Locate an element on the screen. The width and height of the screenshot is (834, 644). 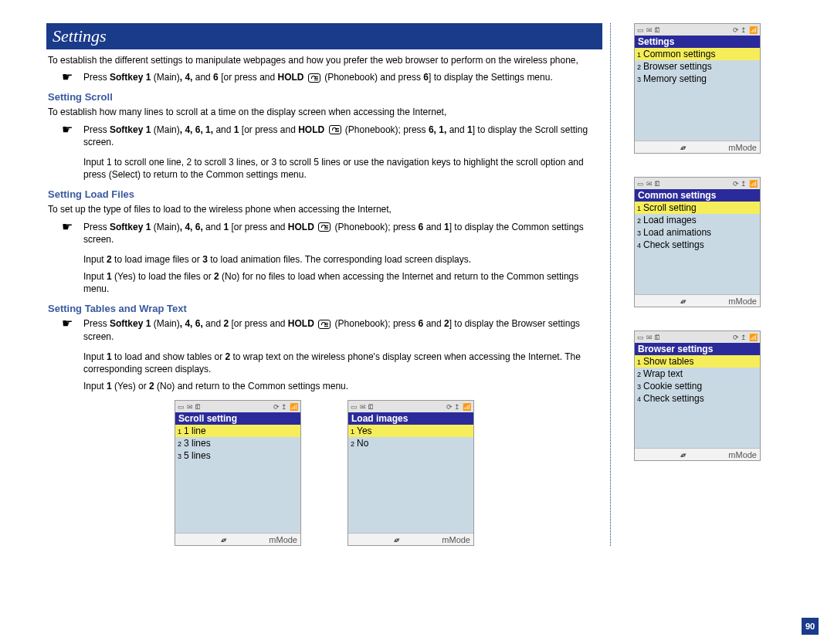
tables-cont2: Input 1 (Yes) or 2 (No) and return to th… is located at coordinates (343, 386).